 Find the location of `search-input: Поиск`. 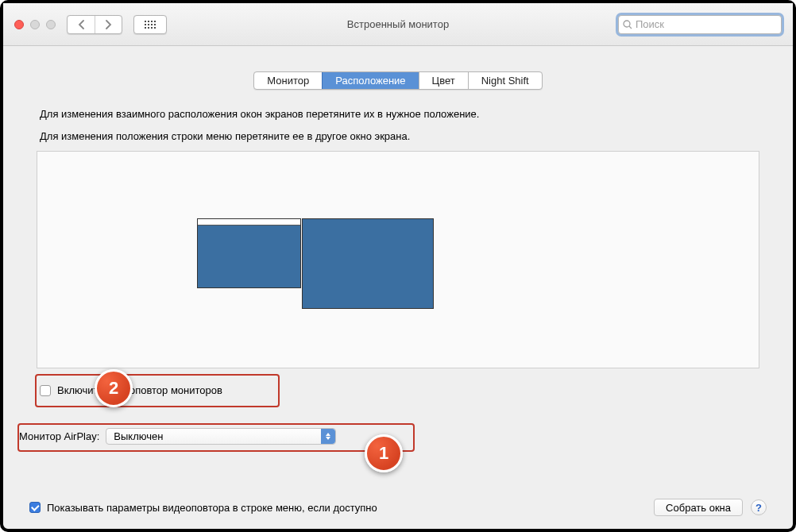

search-input: Поиск is located at coordinates (700, 25).